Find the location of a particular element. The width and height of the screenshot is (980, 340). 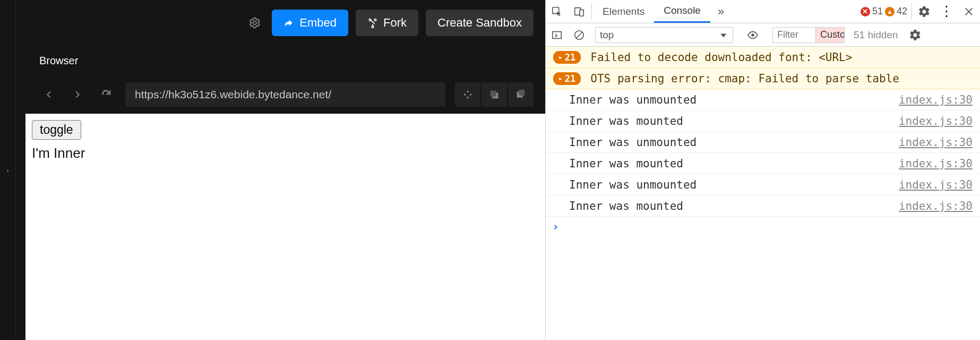

browser-address-bar is located at coordinates (280, 95).